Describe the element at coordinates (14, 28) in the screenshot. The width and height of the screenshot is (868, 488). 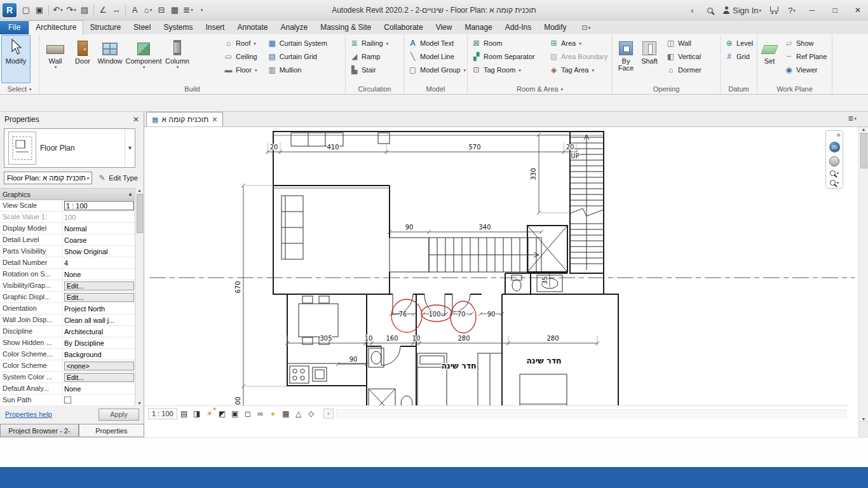
I see `tab-file: File` at that location.